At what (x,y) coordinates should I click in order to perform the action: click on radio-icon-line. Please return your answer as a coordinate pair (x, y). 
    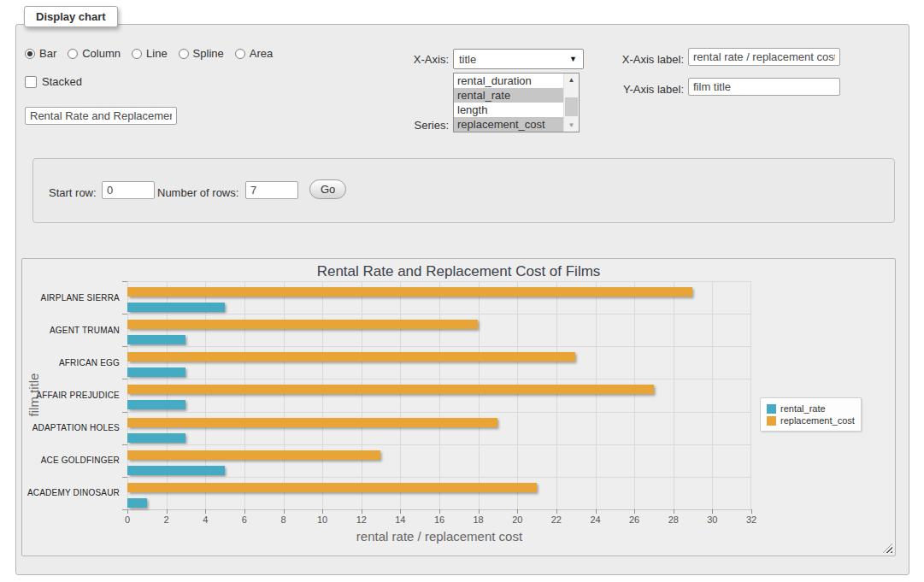
    Looking at the image, I should click on (137, 54).